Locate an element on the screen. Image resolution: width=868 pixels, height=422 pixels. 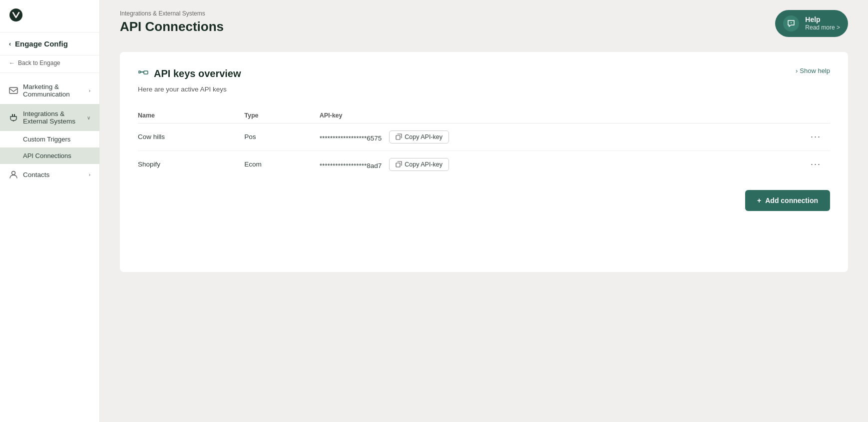
col-api-key: API-key is located at coordinates (538, 116).